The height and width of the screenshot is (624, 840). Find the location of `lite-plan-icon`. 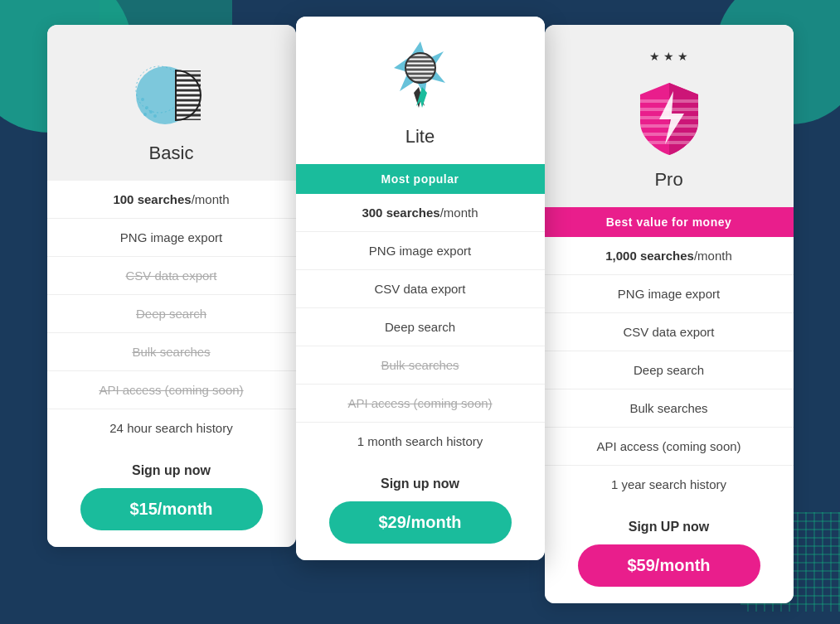

lite-plan-icon is located at coordinates (420, 75).